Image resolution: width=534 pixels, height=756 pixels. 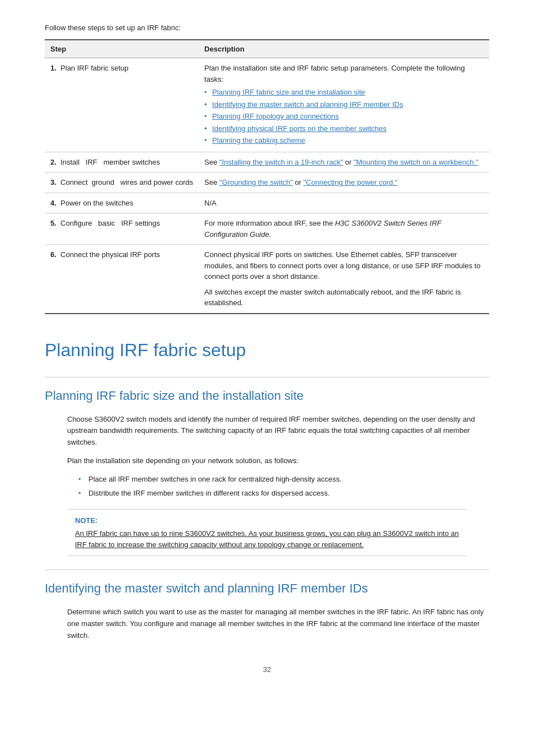 What do you see at coordinates (284, 479) in the screenshot?
I see `bullet-item: Place all IRF member switches in one rac…` at bounding box center [284, 479].